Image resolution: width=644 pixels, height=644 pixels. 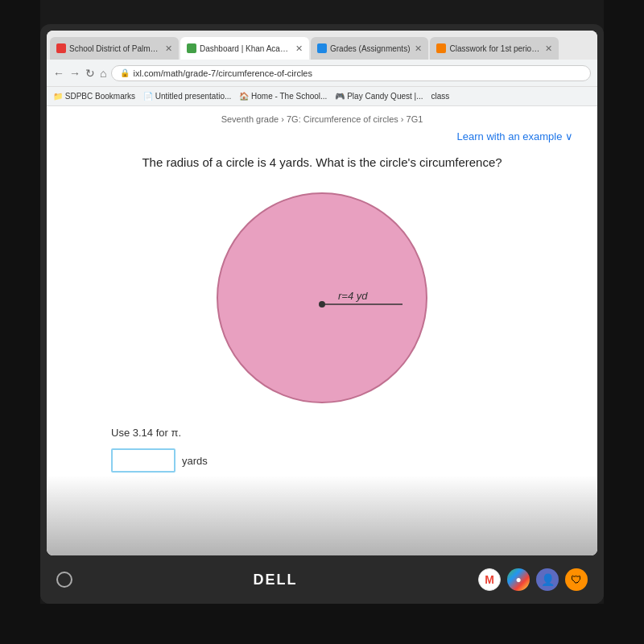 What do you see at coordinates (114, 48) in the screenshot?
I see `tab-sdpbc: School District of Palm Bea... ✕` at bounding box center [114, 48].